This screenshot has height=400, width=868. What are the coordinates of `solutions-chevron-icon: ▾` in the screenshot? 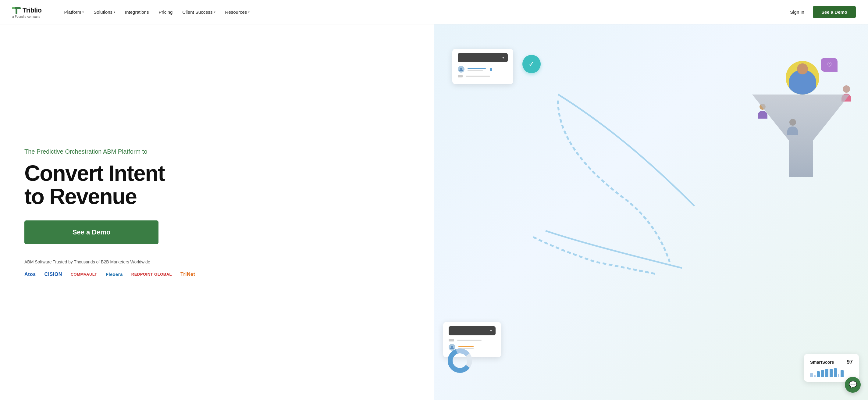 It's located at (115, 12).